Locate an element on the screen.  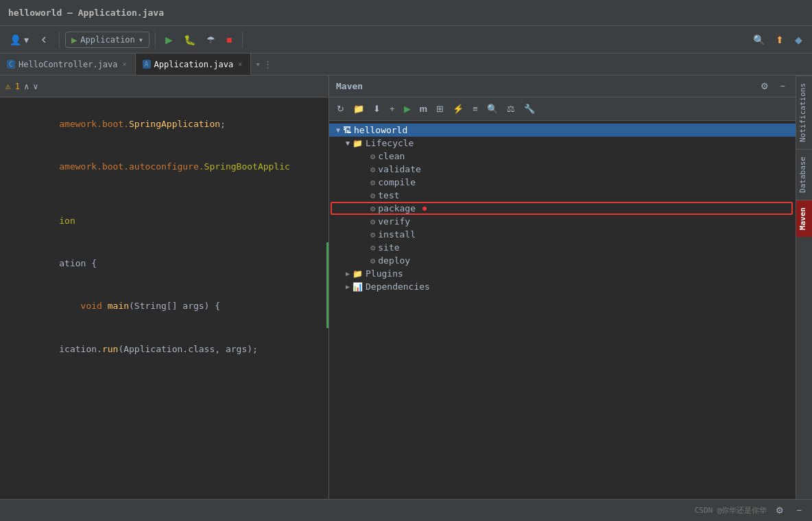
gear-icon-validate: ⚙ is located at coordinates (373, 170).